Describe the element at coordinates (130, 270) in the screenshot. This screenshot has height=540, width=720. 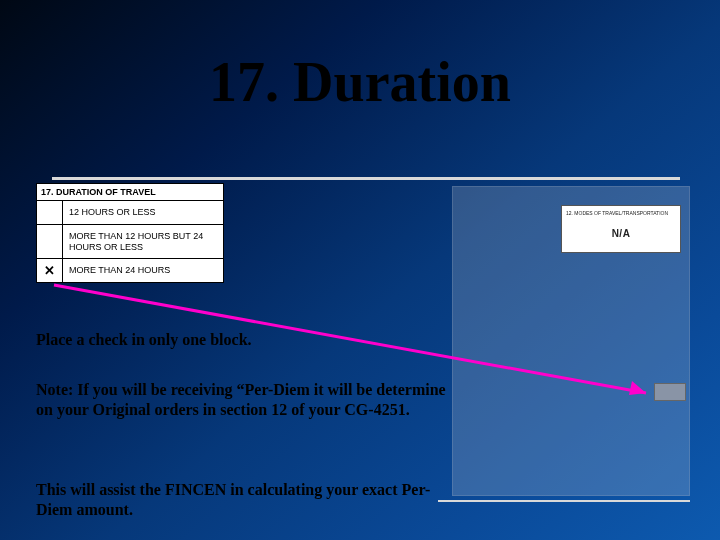
I see `form-row: ✕ MORE THAN 24 HOURS` at that location.